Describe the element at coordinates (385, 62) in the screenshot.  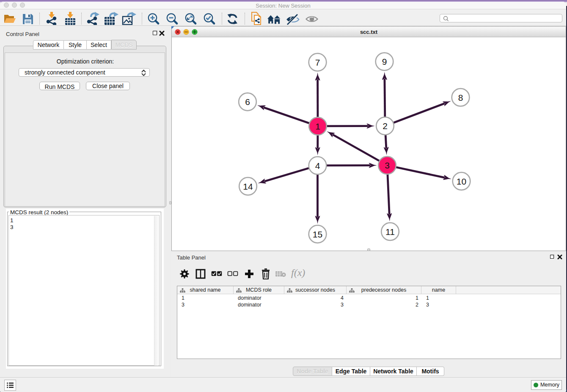
I see `svg-text: 9` at that location.